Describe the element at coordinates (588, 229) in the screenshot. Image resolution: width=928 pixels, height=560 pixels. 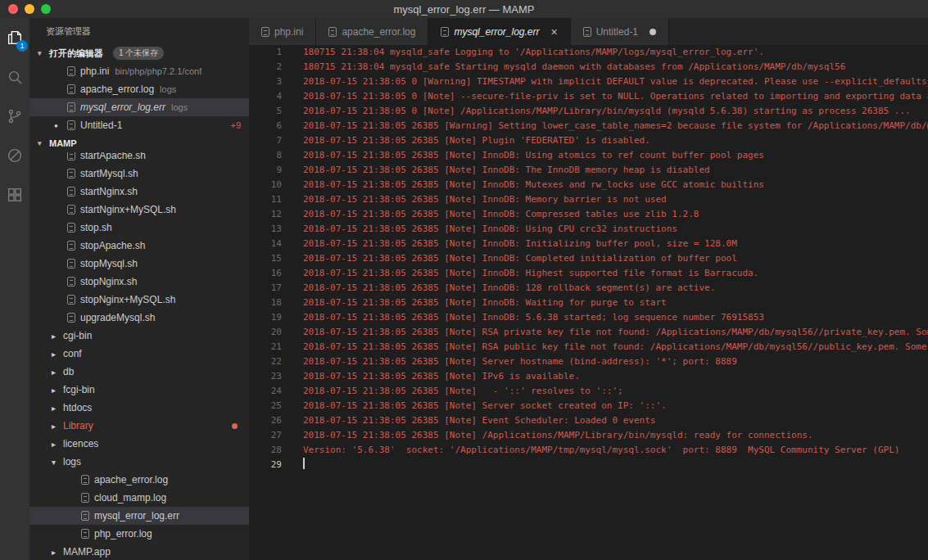
I see `editor-line: 132018-07-15 21:38:05 26385 [Note] InnoD…` at that location.